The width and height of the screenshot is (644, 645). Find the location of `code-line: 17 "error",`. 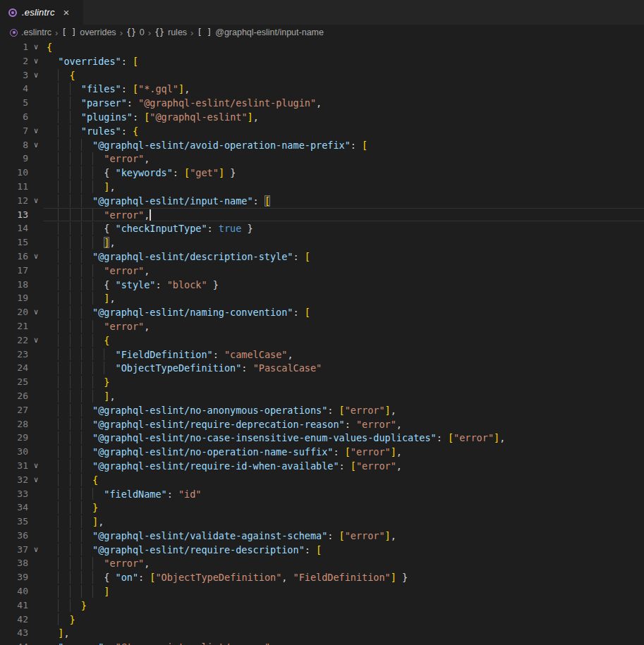

code-line: 17 "error", is located at coordinates (322, 271).